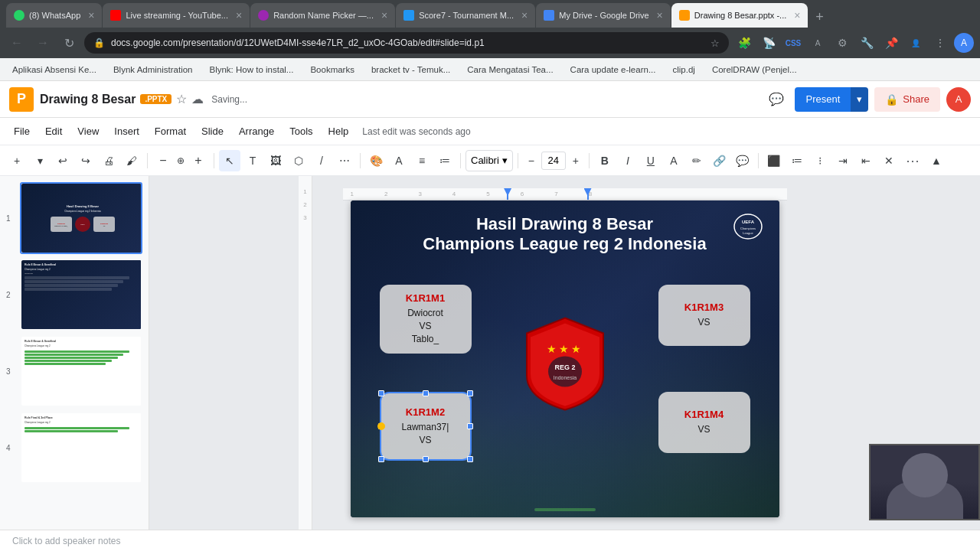 The width and height of the screenshot is (980, 551). I want to click on add-dropdown-button: ▾, so click(40, 161).